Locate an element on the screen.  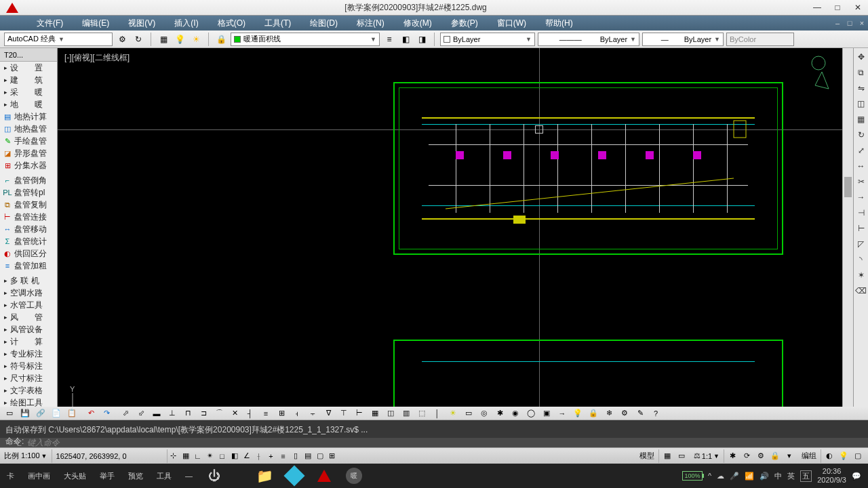
btool-icon: ≡ is located at coordinates (266, 413).